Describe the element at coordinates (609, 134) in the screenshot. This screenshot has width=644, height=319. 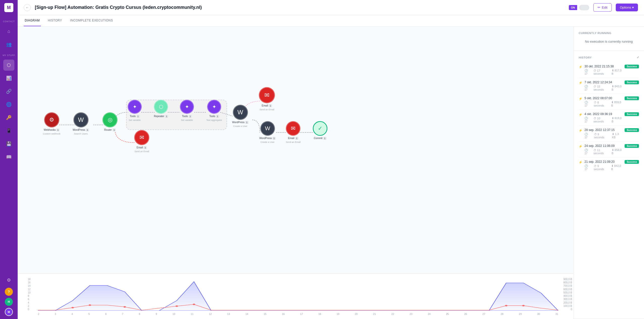
I see `history-item: ⚡ 28 sep. 2022 12:37:15 🕐 17 ⏱ 9 seconds…` at that location.